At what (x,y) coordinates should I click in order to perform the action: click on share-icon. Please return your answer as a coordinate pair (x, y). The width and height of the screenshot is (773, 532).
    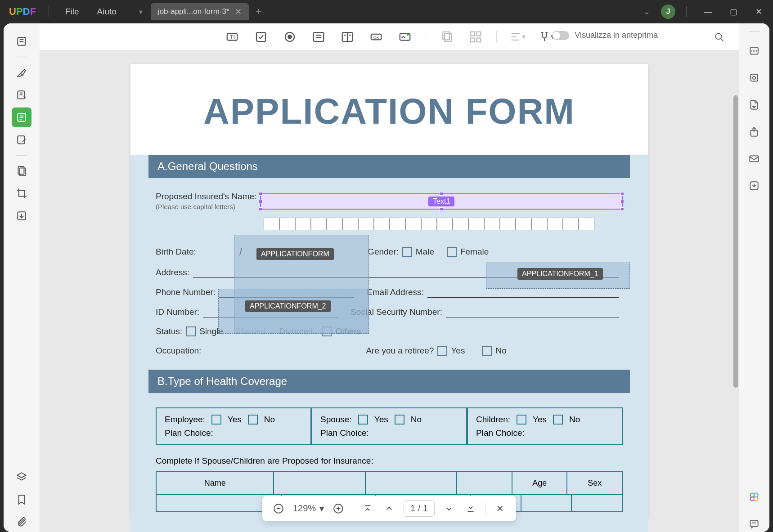
    Looking at the image, I should click on (754, 132).